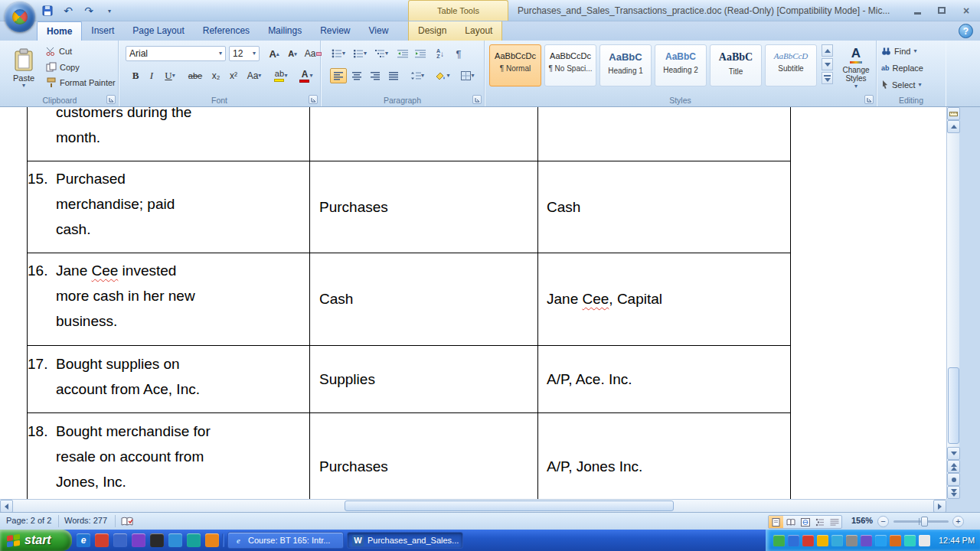 Image resolution: width=980 pixels, height=551 pixels. Describe the element at coordinates (360, 54) in the screenshot. I see `numbering-button: ▾` at that location.